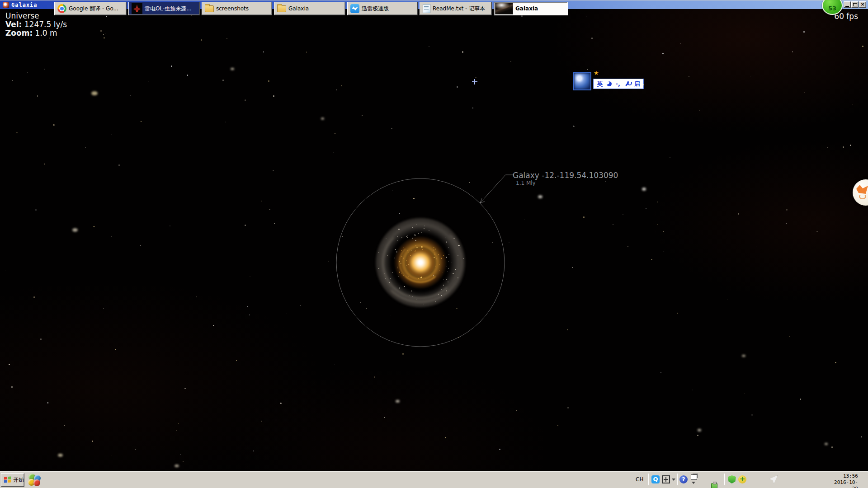 The height and width of the screenshot is (488, 868). I want to click on start-button: 开始, so click(13, 480).